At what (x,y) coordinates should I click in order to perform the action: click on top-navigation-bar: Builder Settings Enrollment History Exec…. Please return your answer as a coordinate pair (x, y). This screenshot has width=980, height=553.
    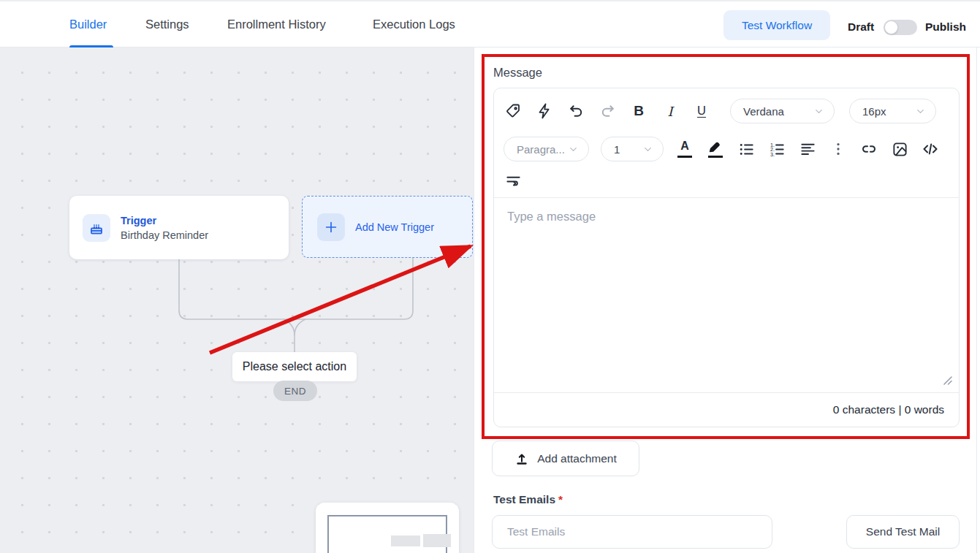
    Looking at the image, I should click on (490, 23).